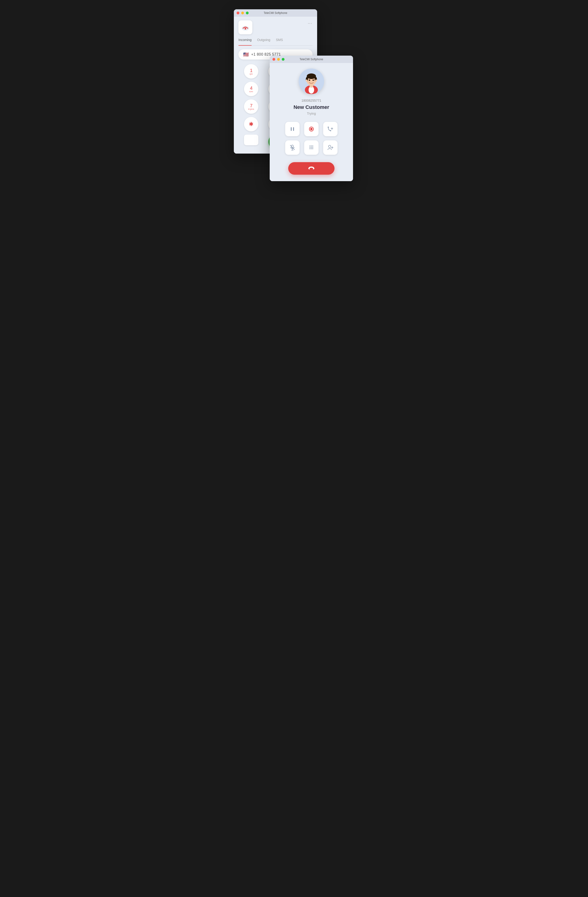 The image size is (588, 897). I want to click on end-call-button, so click(311, 168).